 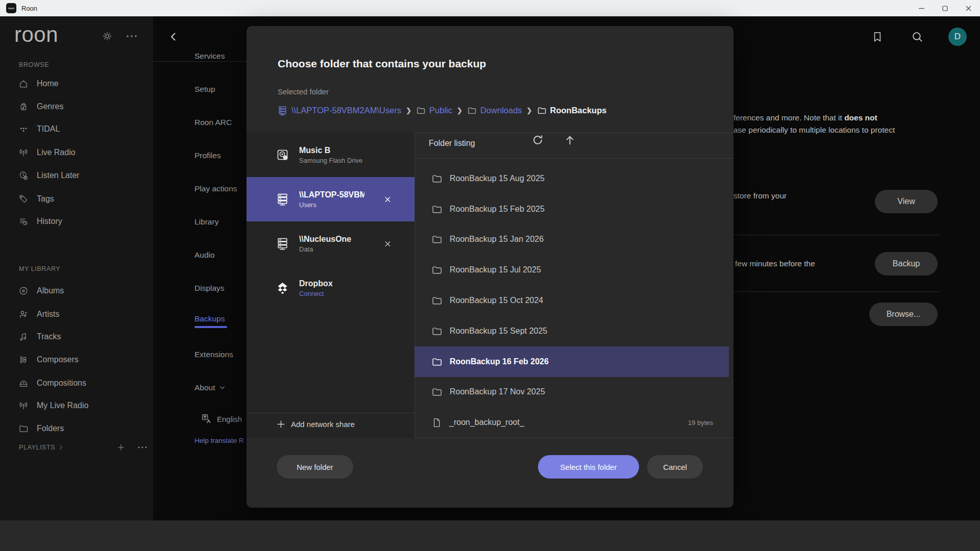 What do you see at coordinates (332, 205) in the screenshot?
I see `drive-subtitle: Users` at bounding box center [332, 205].